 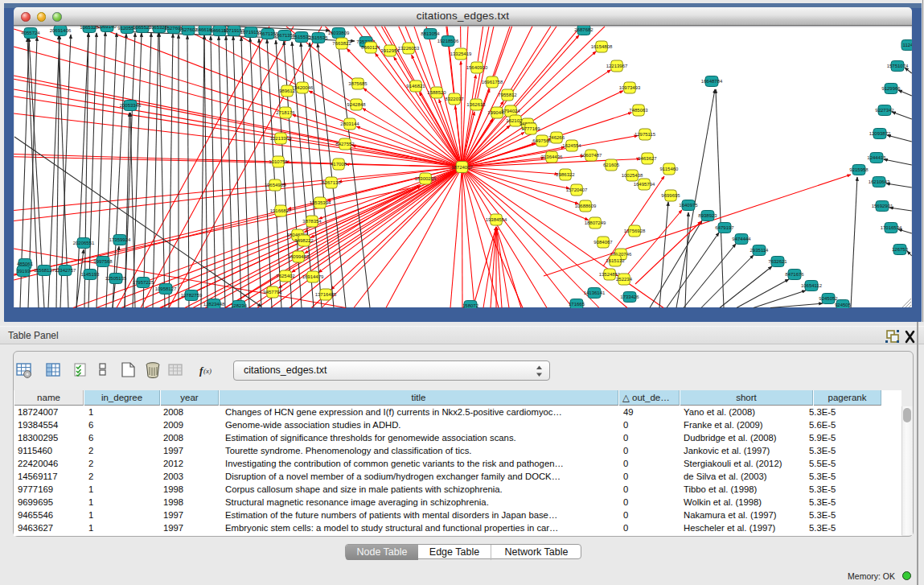 What do you see at coordinates (671, 196) in the screenshot?
I see `svg-text: 9699695` at bounding box center [671, 196].